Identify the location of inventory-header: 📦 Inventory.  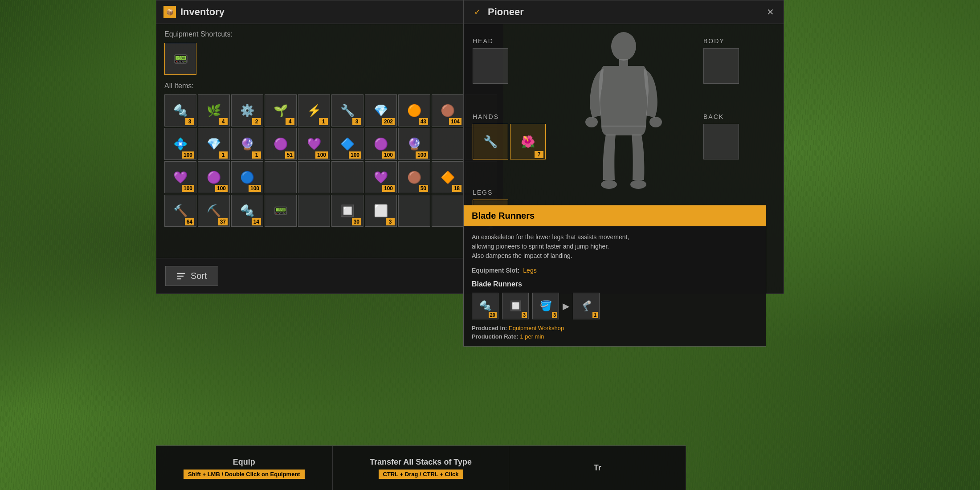
(330, 12).